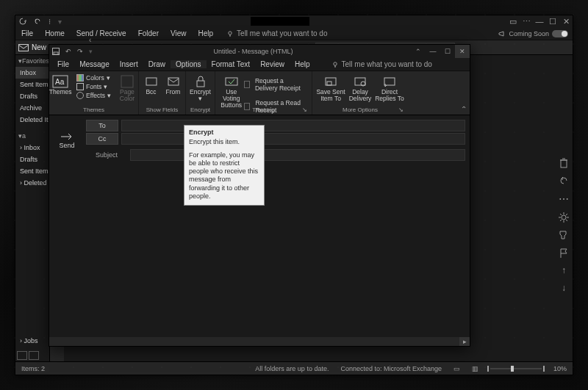  What do you see at coordinates (22, 355) in the screenshot?
I see `module-mail-icon` at bounding box center [22, 355].